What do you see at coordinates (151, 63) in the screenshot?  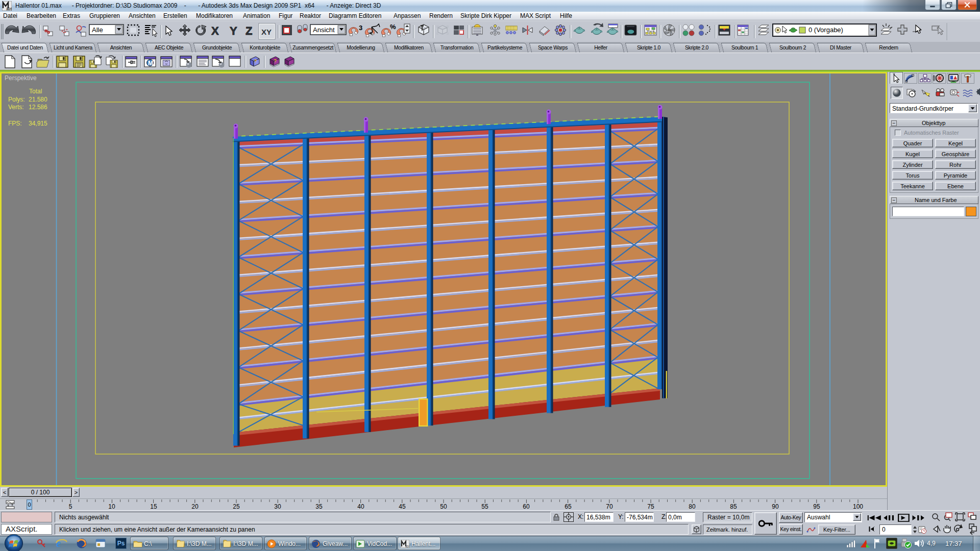 I see `svg-text: M` at bounding box center [151, 63].